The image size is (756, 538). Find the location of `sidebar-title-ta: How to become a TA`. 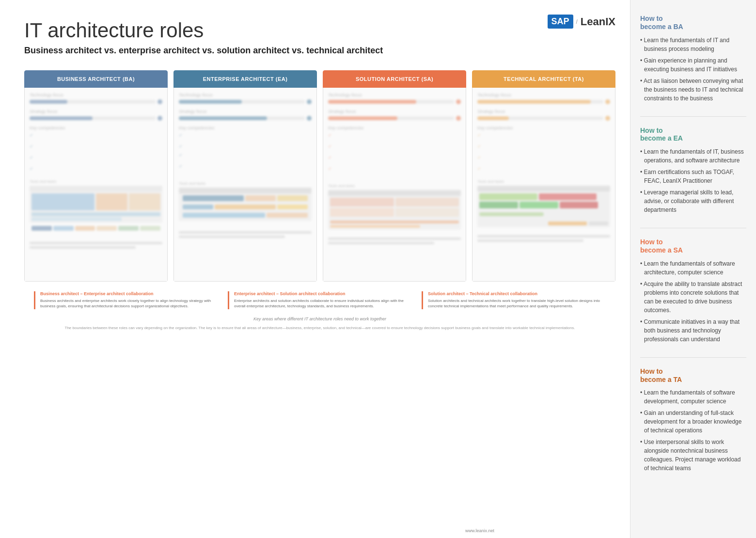

sidebar-title-ta: How to become a TA is located at coordinates (693, 376).